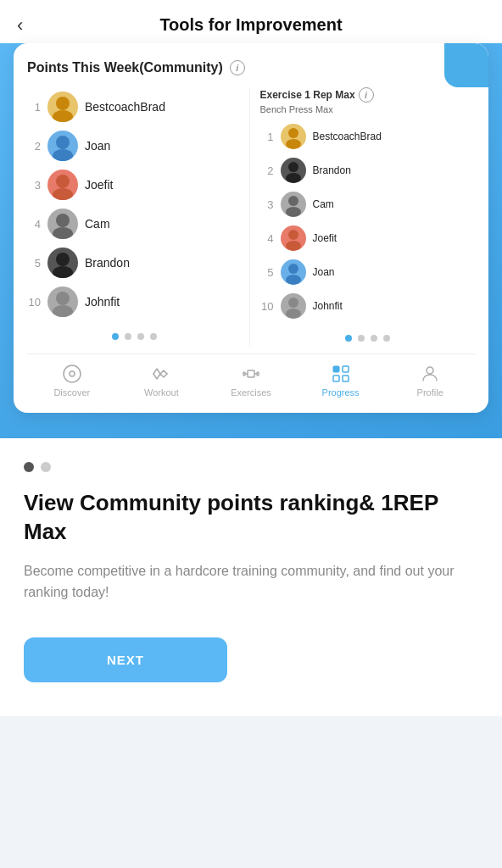  I want to click on list-item: 5 Brandon, so click(135, 263).